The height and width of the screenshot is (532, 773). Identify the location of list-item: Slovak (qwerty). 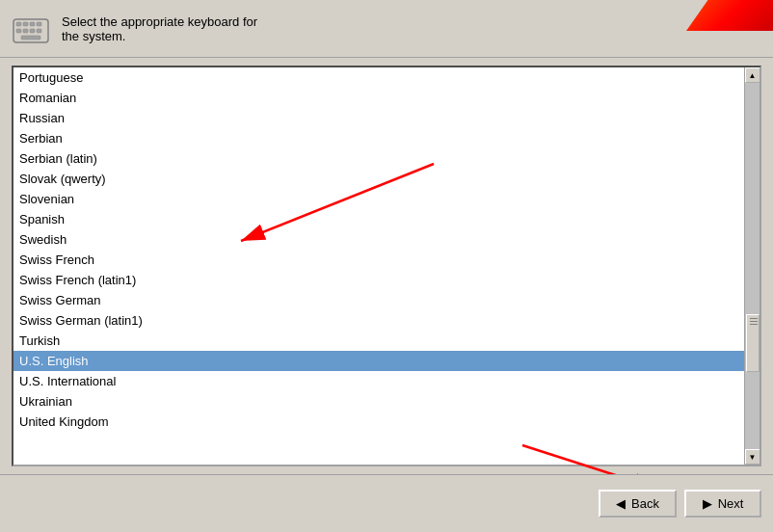
(379, 179).